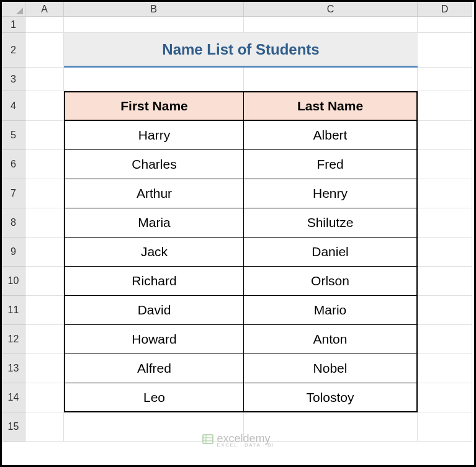 This screenshot has width=476, height=467. Describe the element at coordinates (331, 310) in the screenshot. I see `cell-last-11: Mario` at that location.